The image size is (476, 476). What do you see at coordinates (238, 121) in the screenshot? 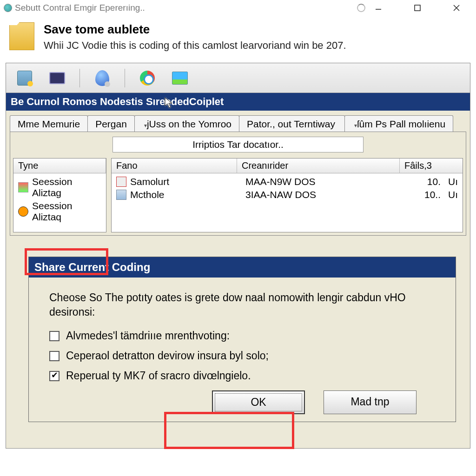
I see `tabs-row: Mme Memurie Pergan ▾jUss on the Yomroo P…` at bounding box center [238, 121].